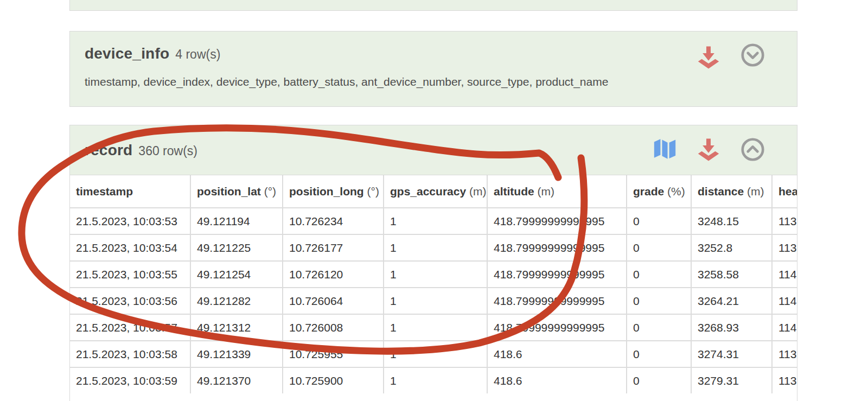 The height and width of the screenshot is (401, 868). Describe the element at coordinates (731, 380) in the screenshot. I see `record-cell: 3279.31` at that location.